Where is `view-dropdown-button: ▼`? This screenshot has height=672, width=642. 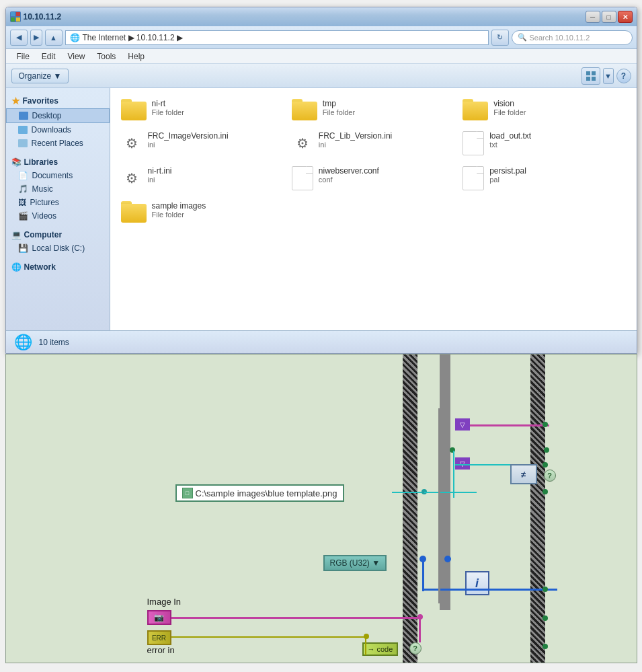 view-dropdown-button: ▼ is located at coordinates (608, 76).